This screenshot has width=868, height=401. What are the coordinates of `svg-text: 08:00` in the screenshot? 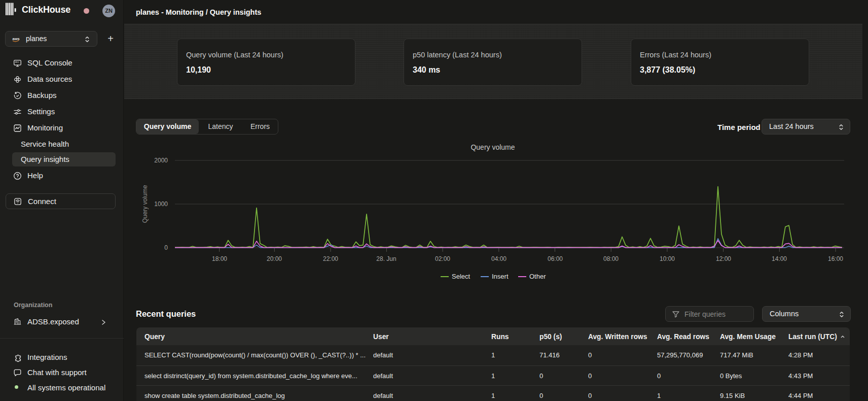 It's located at (611, 259).